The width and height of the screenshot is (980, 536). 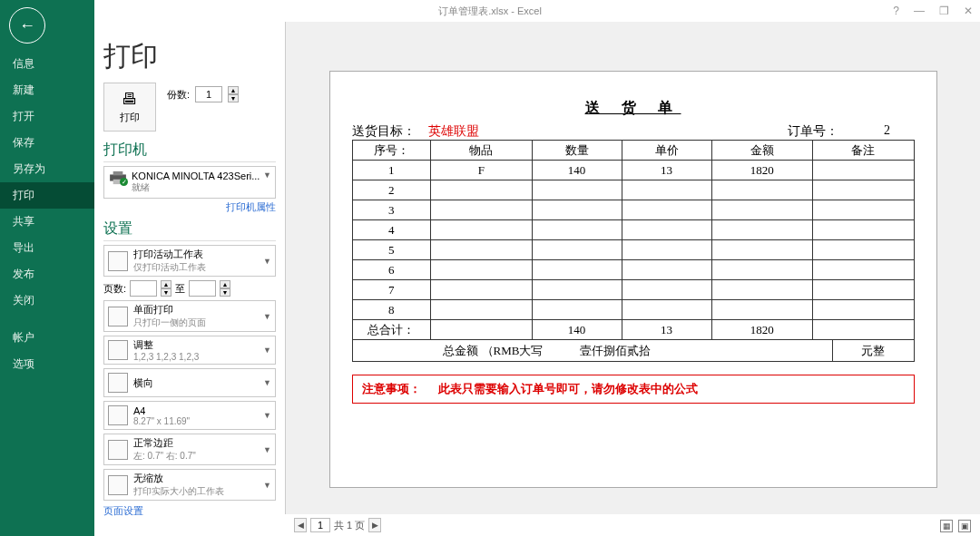 I want to click on setting-sides: 单面打印只打印一侧的页面▼, so click(x=190, y=316).